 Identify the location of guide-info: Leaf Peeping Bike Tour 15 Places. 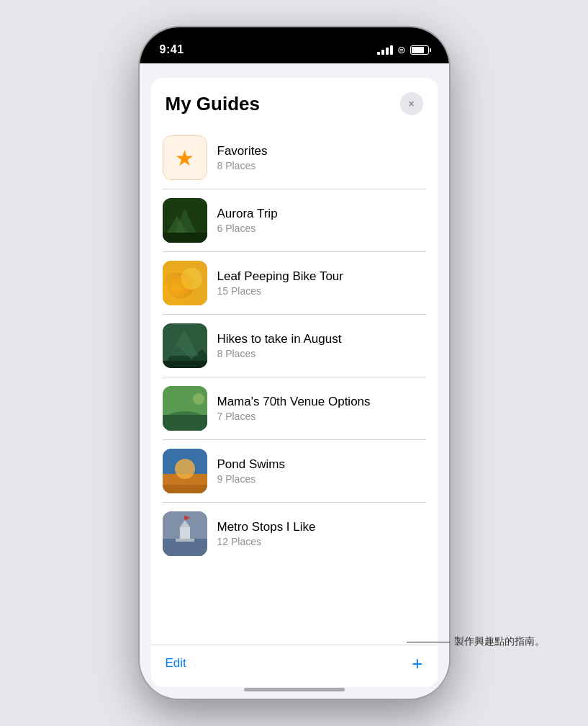
(281, 283).